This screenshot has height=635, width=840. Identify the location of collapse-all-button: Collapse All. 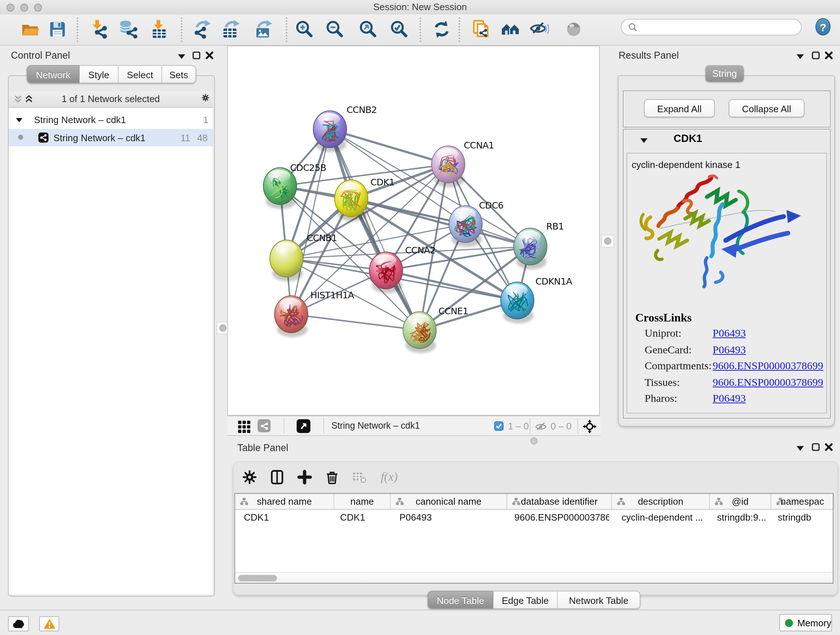
(767, 108).